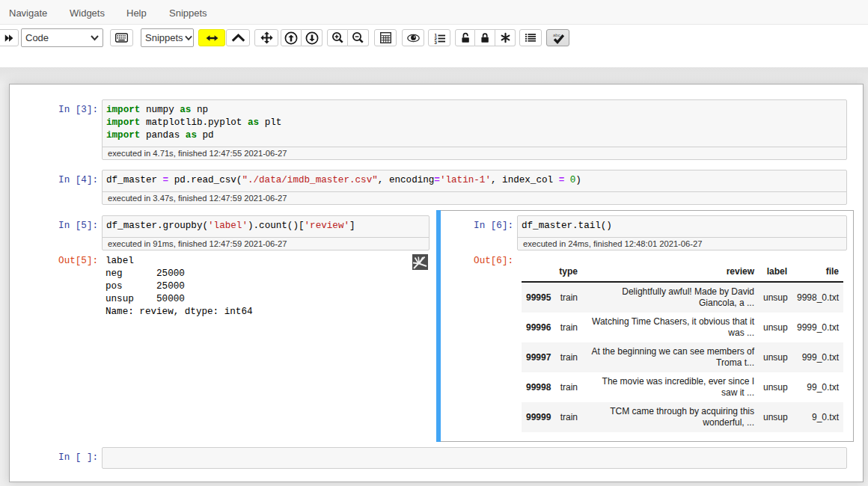  Describe the element at coordinates (557, 34) in the screenshot. I see `svg-text: abc` at that location.